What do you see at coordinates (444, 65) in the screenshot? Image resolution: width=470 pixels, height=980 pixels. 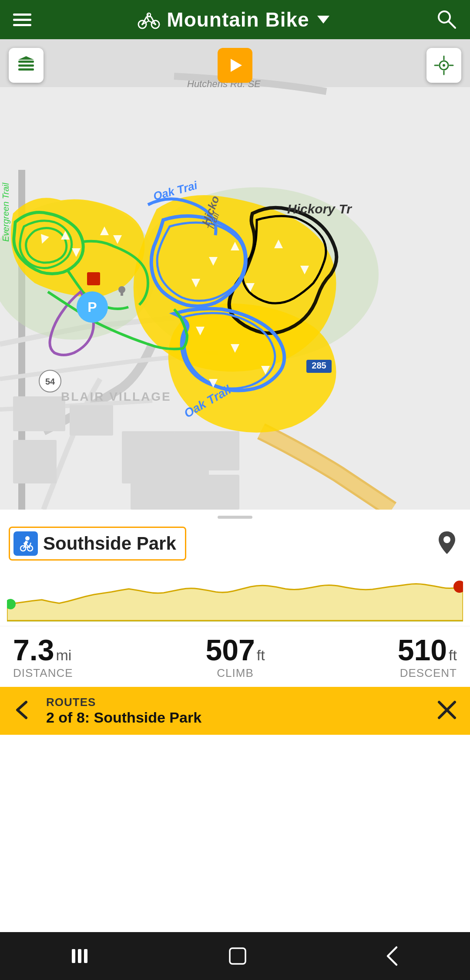 I see `location-icon` at bounding box center [444, 65].